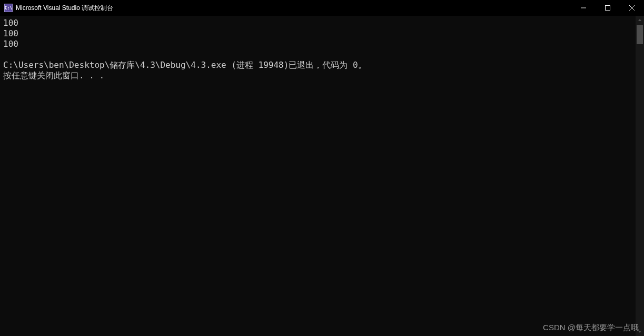 The height and width of the screenshot is (336, 644). Describe the element at coordinates (583, 8) in the screenshot. I see `minimize-button` at that location.